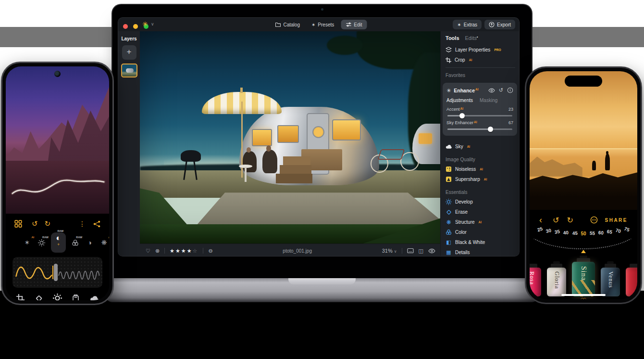 The height and width of the screenshot is (359, 644). What do you see at coordinates (583, 295) in the screenshot?
I see `home-indicator` at bounding box center [583, 295].